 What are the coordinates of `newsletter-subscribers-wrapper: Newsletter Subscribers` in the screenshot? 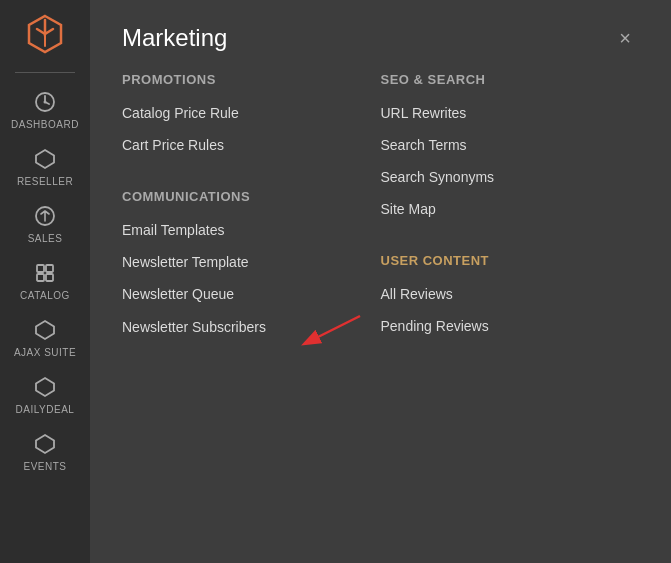 It's located at (194, 335).